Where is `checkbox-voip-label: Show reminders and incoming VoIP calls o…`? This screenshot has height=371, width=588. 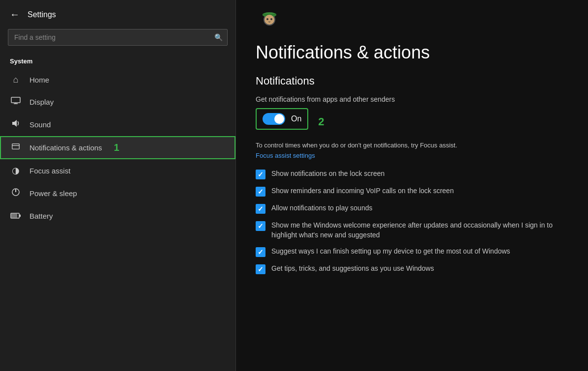
checkbox-voip-label: Show reminders and incoming VoIP calls o… is located at coordinates (363, 191).